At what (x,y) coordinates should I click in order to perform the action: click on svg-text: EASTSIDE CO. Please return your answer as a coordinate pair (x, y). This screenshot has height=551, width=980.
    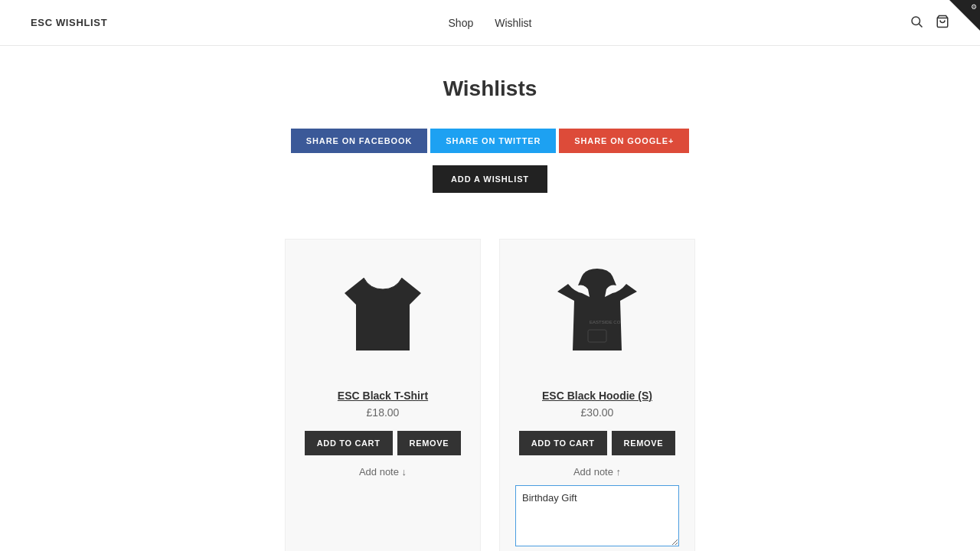
    Looking at the image, I should click on (605, 322).